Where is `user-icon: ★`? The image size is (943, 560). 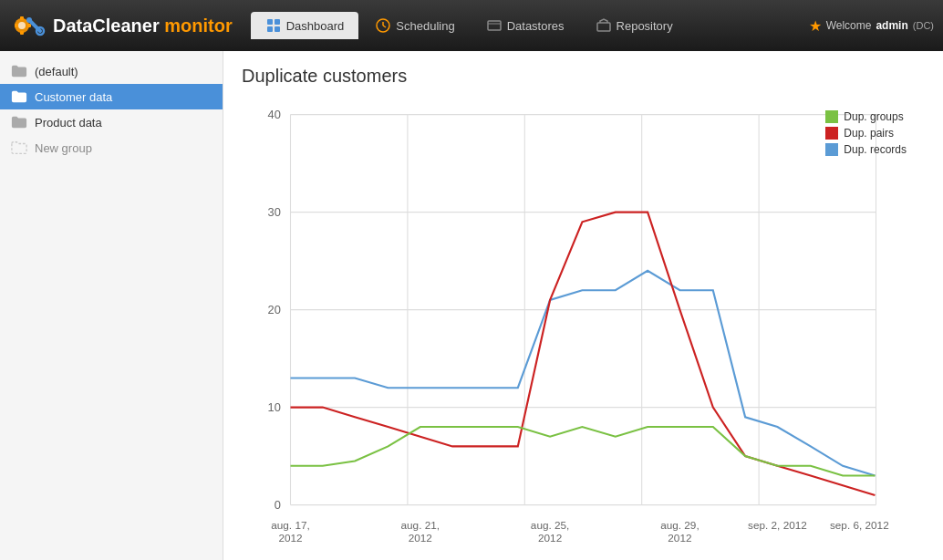 user-icon: ★ is located at coordinates (815, 26).